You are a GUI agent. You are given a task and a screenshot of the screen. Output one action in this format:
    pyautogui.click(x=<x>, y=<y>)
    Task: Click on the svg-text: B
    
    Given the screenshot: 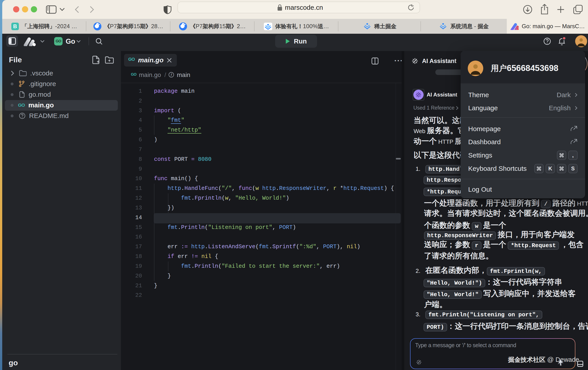 What is the action you would take?
    pyautogui.click(x=15, y=26)
    